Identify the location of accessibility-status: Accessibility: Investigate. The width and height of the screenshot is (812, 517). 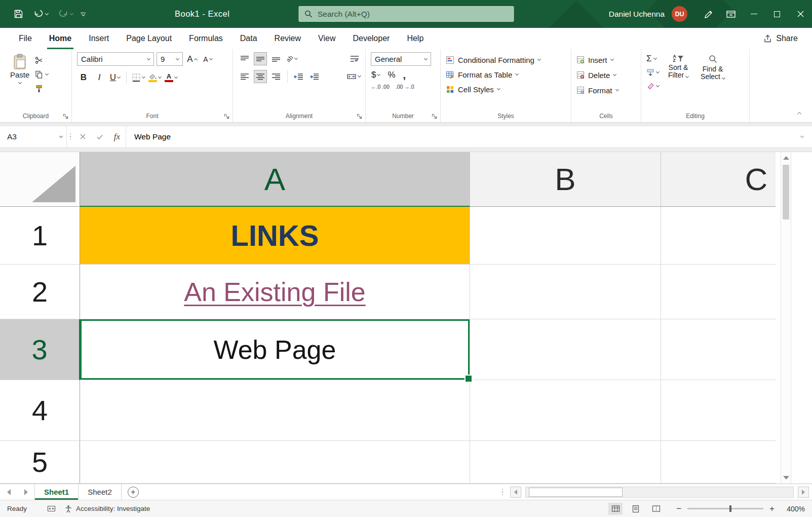
(107, 509).